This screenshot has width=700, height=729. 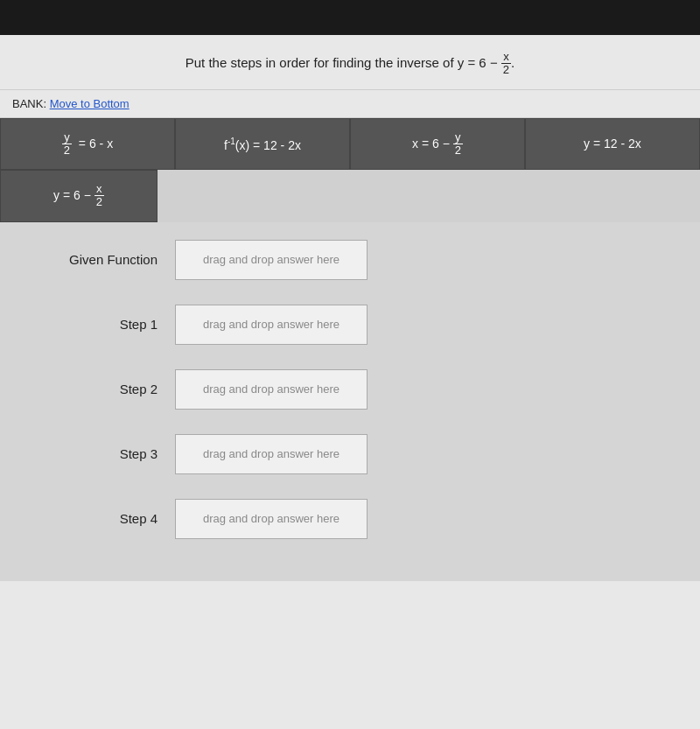 I want to click on step-row-2: Step 2 drag and drop answer here, so click(x=350, y=389).